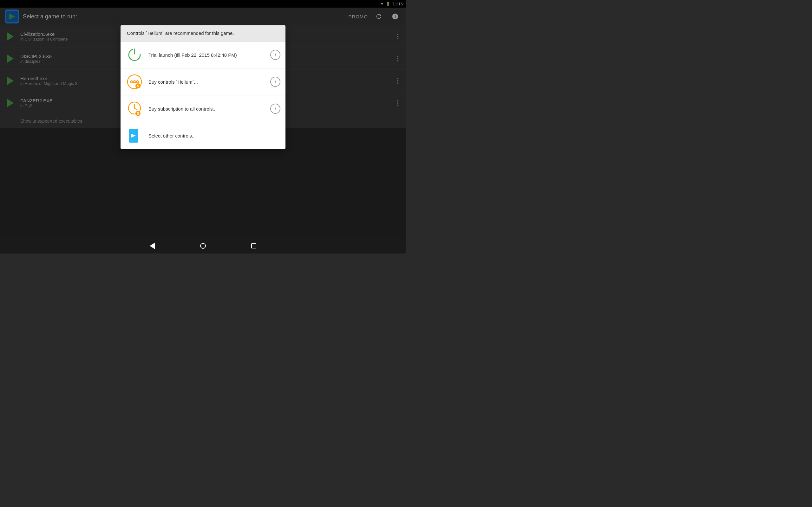 The height and width of the screenshot is (507, 812). What do you see at coordinates (203, 246) in the screenshot?
I see `nav-bar` at bounding box center [203, 246].